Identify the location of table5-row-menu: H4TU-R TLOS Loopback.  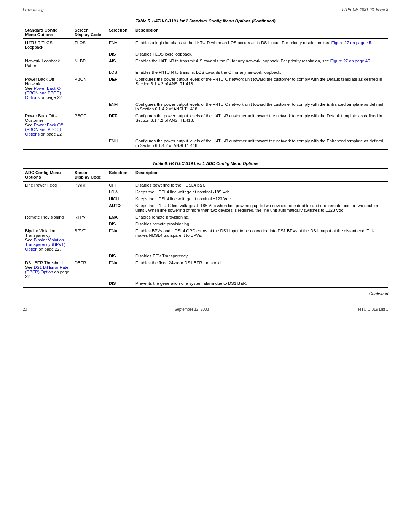
(48, 45).